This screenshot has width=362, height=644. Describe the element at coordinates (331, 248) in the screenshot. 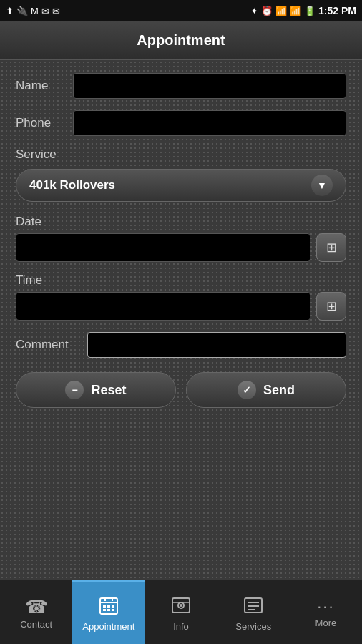

I see `date-calendar-button: ⊞` at that location.